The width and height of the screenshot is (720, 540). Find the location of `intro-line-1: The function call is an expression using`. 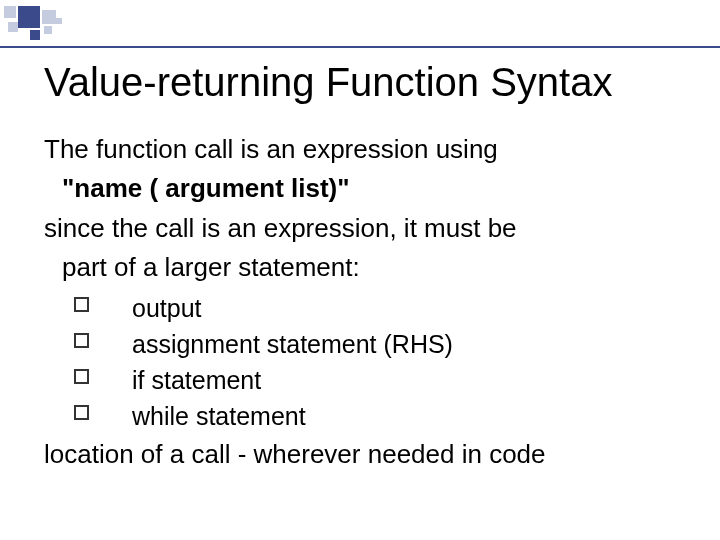

intro-line-1: The function call is an expression using is located at coordinates (367, 150).